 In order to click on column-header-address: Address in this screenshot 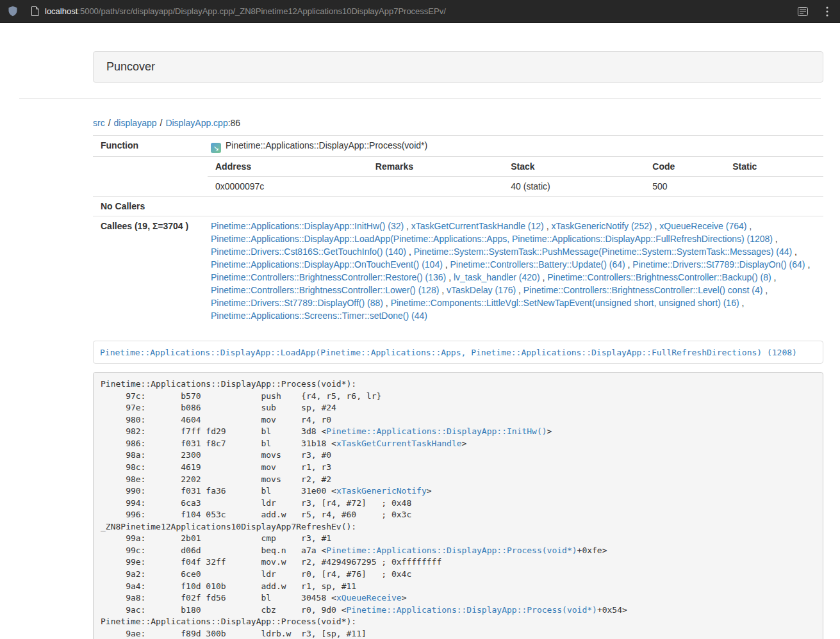, I will do `click(288, 166)`.